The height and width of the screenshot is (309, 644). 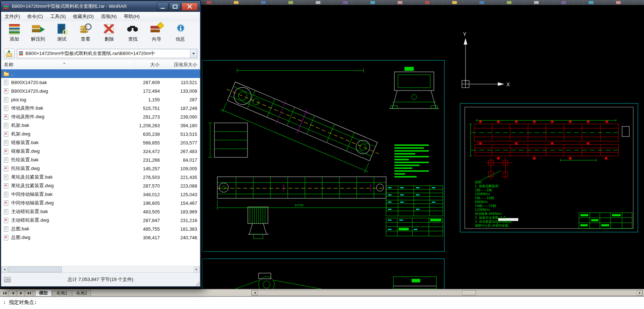 What do you see at coordinates (133, 34) in the screenshot?
I see `find-button: 查找` at bounding box center [133, 34].